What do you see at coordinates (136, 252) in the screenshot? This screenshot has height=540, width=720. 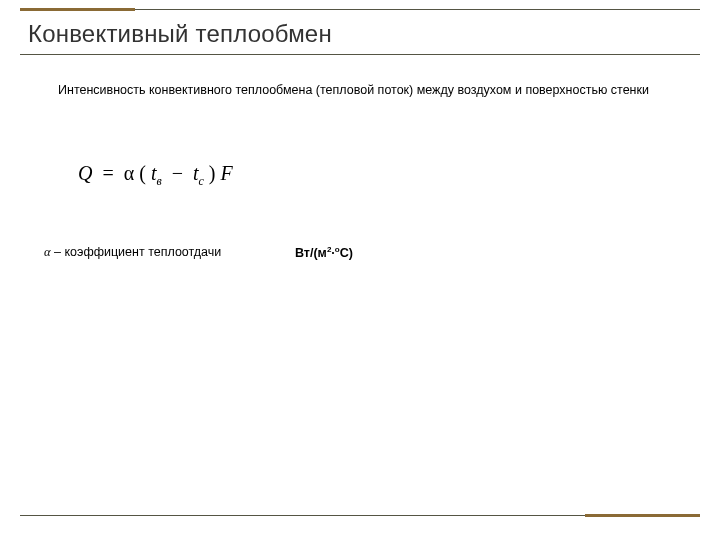 I see `alpha-text: – коэффициент теплоотдачи` at bounding box center [136, 252].